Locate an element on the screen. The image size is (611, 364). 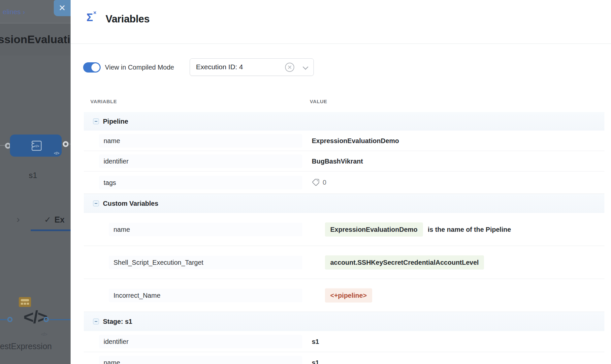
close-icon: ✕ is located at coordinates (62, 8).